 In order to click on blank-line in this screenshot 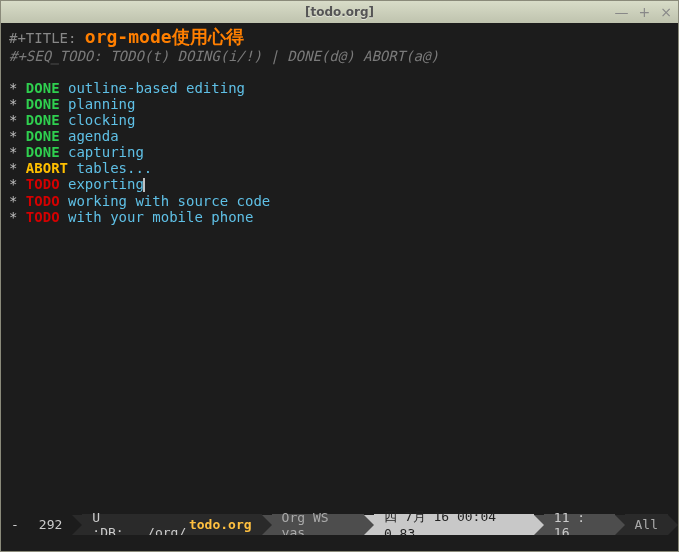, I will do `click(340, 72)`.